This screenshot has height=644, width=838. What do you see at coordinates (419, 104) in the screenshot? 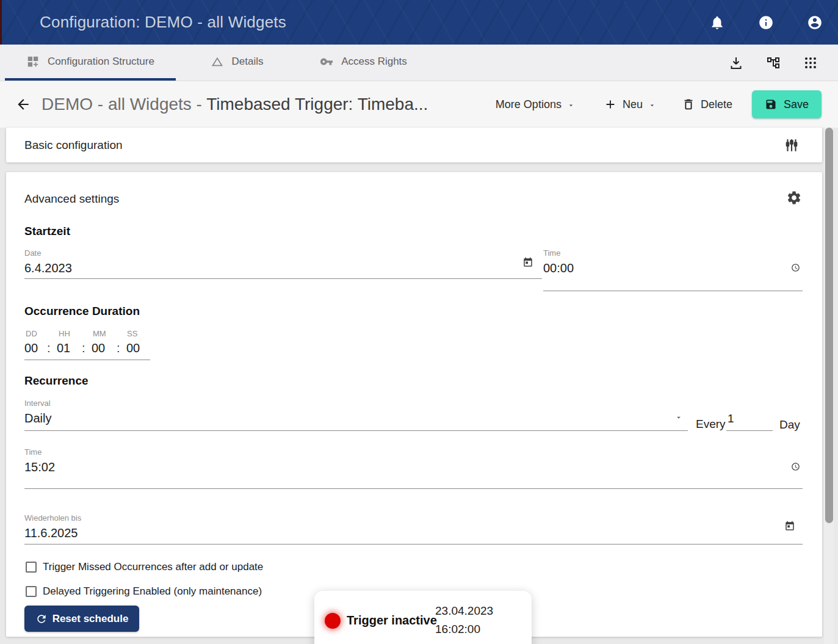
I see `toolbar: DEMO - all Widgets - Timebased Trigger: …` at bounding box center [419, 104].